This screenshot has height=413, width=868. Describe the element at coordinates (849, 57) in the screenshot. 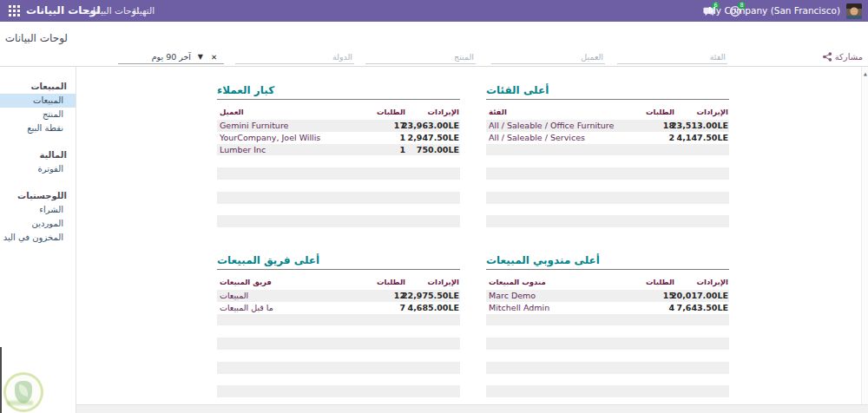

I see `share-label: مشاركة` at that location.